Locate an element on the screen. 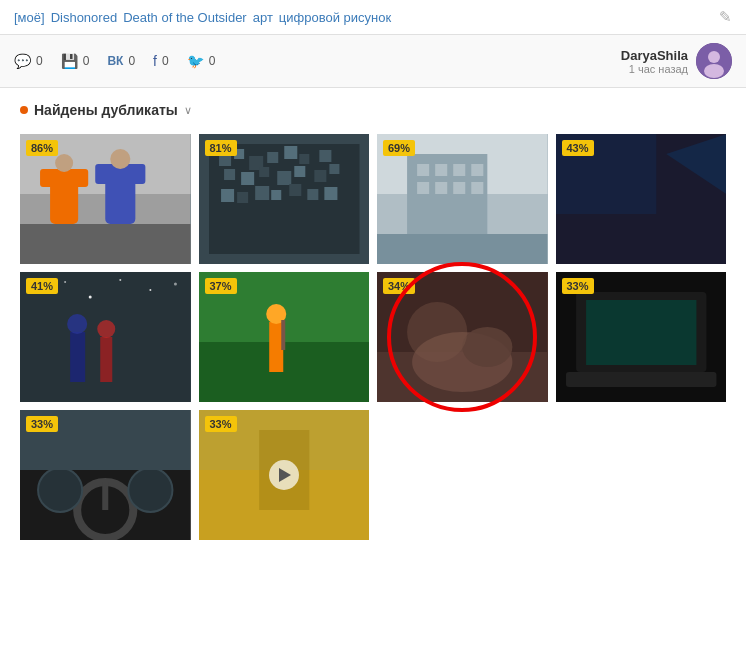  user-text-block: DaryaShila 1 час назад is located at coordinates (654, 62).